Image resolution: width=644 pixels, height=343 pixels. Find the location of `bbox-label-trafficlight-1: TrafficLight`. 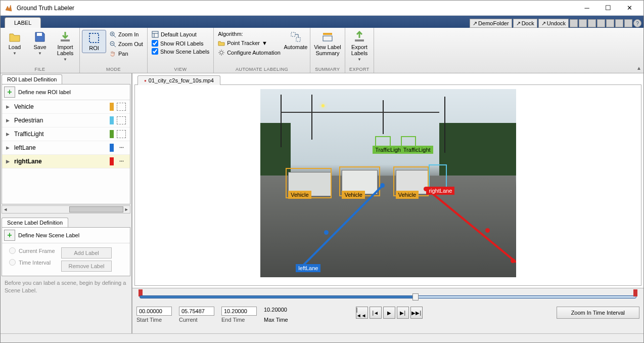

bbox-label-trafficlight-1: TrafficLight is located at coordinates (389, 150).